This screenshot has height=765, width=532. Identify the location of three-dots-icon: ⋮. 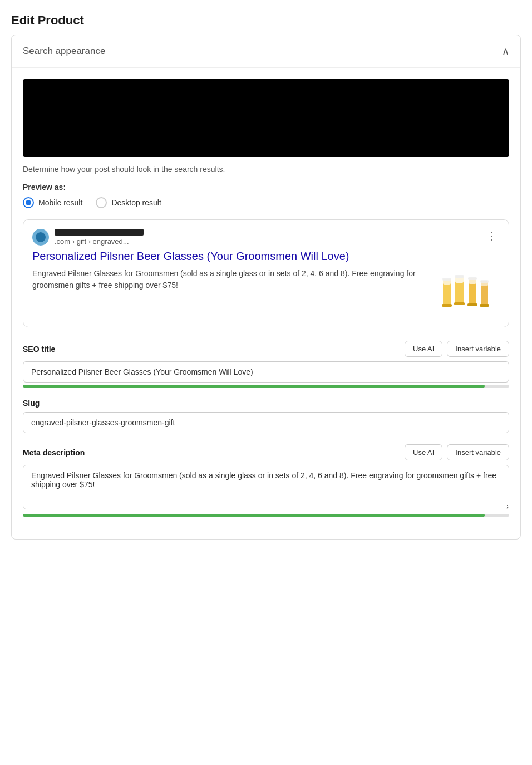
(491, 236).